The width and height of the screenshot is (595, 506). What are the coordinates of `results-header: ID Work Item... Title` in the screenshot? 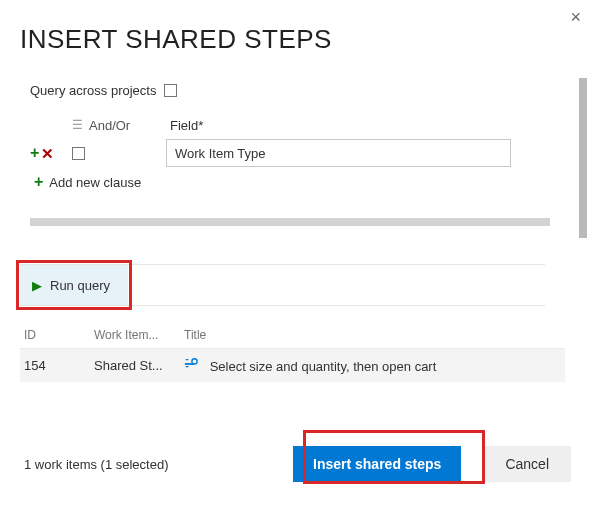 It's located at (292, 336).